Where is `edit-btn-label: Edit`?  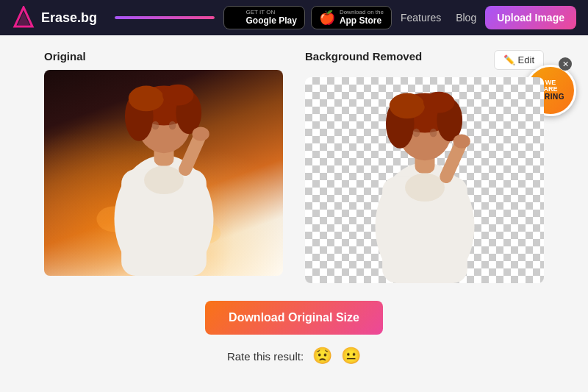 edit-btn-label: Edit is located at coordinates (526, 60).